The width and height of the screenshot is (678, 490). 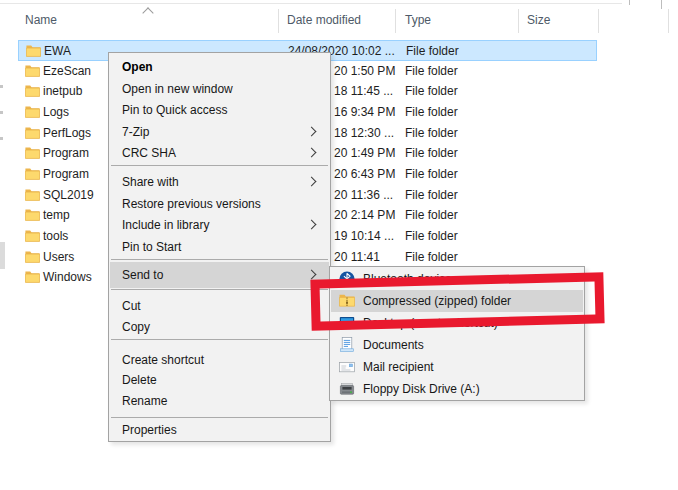 What do you see at coordinates (150, 430) in the screenshot?
I see `menu-item-label: Properties` at bounding box center [150, 430].